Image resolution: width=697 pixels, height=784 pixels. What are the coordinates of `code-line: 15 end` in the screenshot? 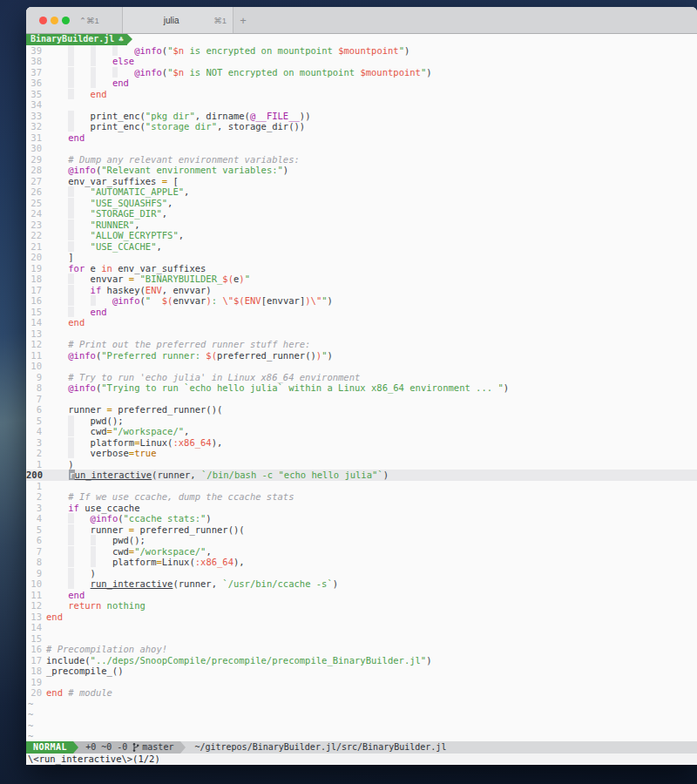 It's located at (362, 312).